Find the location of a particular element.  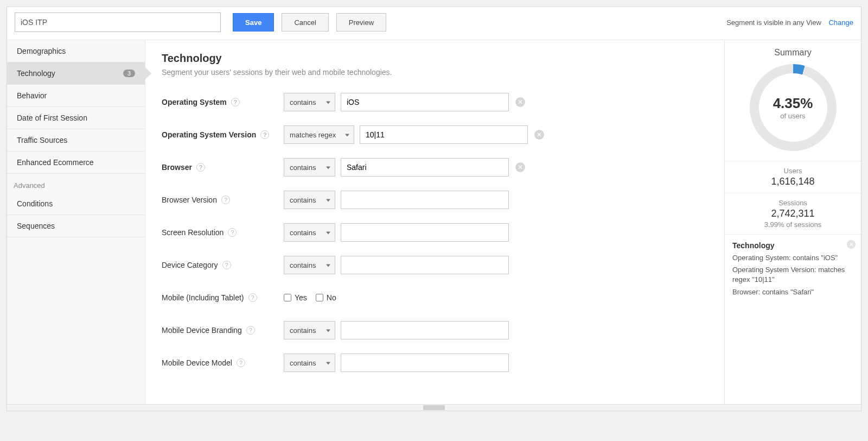

row-browser: Browser? contains ✕ is located at coordinates (435, 167).